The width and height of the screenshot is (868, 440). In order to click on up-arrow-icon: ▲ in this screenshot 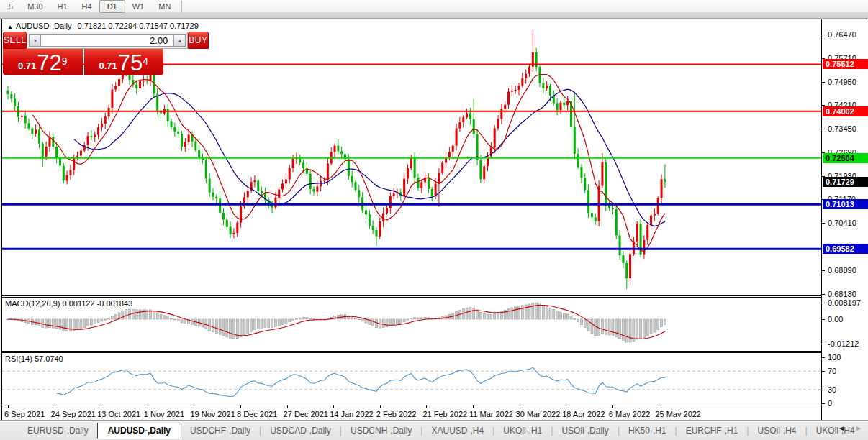, I will do `click(180, 40)`.